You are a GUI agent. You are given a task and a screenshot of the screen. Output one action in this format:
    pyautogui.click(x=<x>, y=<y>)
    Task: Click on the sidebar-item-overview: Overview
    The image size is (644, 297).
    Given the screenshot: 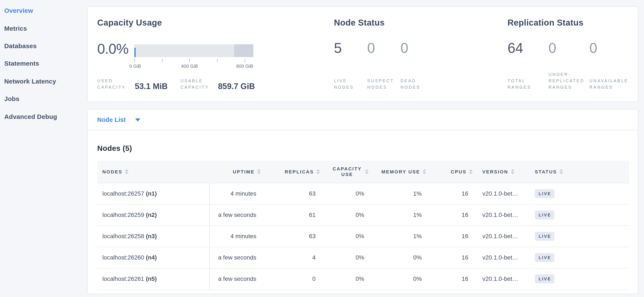 What is the action you would take?
    pyautogui.click(x=44, y=10)
    